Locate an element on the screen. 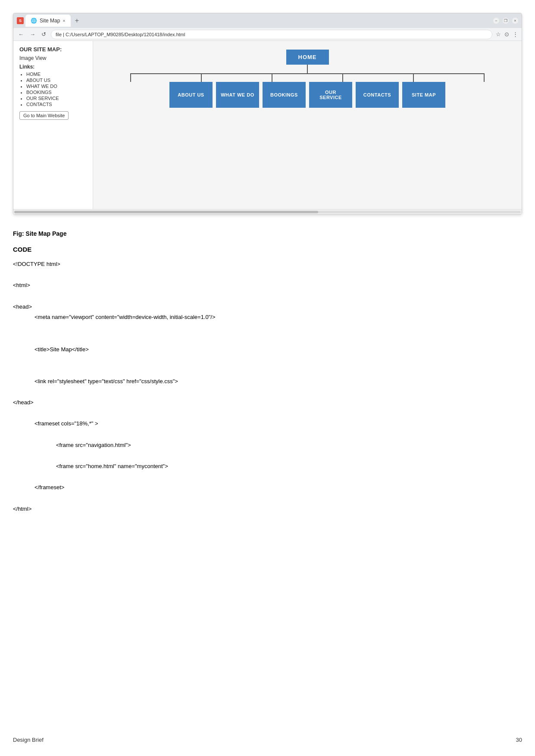 The width and height of the screenshot is (535, 756). vertical-line-top is located at coordinates (307, 69).